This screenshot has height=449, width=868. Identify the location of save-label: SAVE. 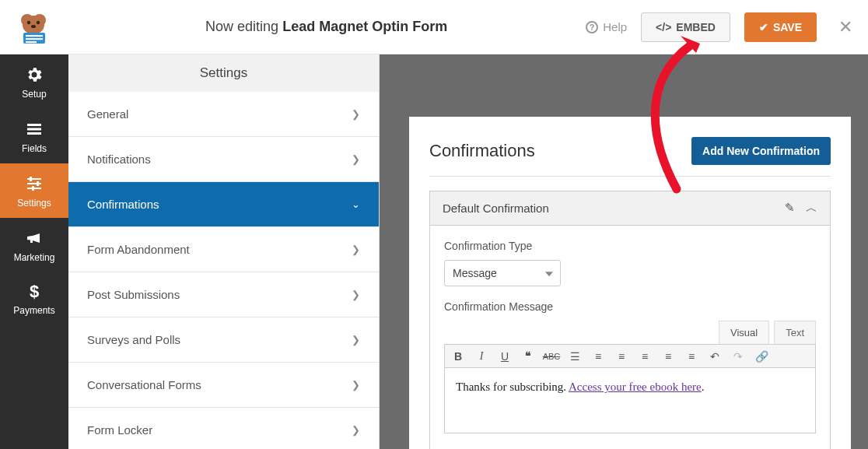
(787, 27).